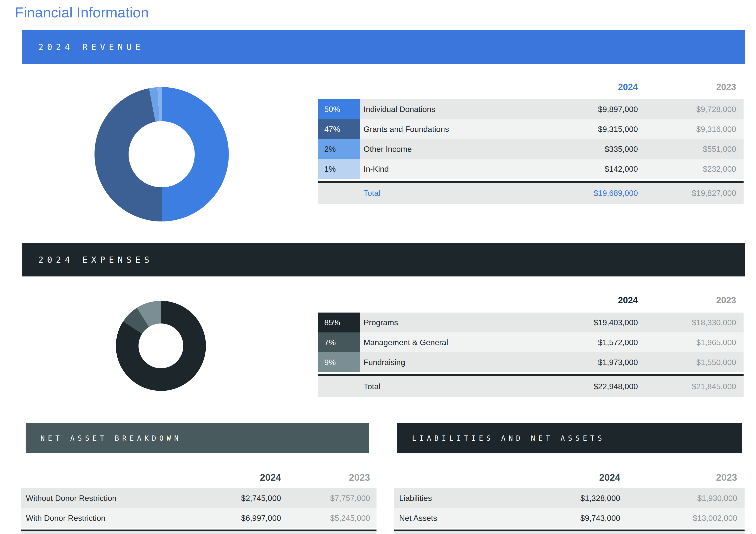 Image resolution: width=756 pixels, height=534 pixels. Describe the element at coordinates (439, 323) in the screenshot. I see `row-label: Programs` at that location.